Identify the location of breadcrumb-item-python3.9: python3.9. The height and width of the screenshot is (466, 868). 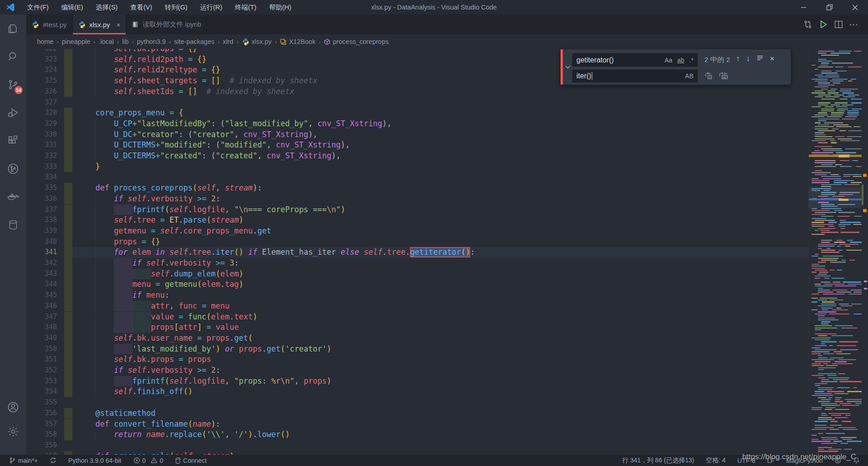
(151, 42).